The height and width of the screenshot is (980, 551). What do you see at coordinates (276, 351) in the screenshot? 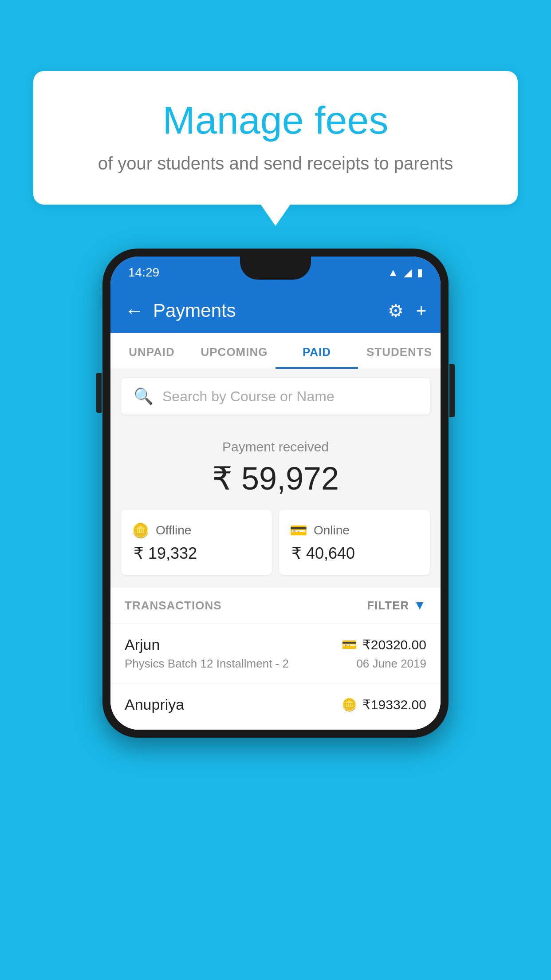
I see `tab-bar: UNPAID UPCOMING PAID STUDENTS` at bounding box center [276, 351].